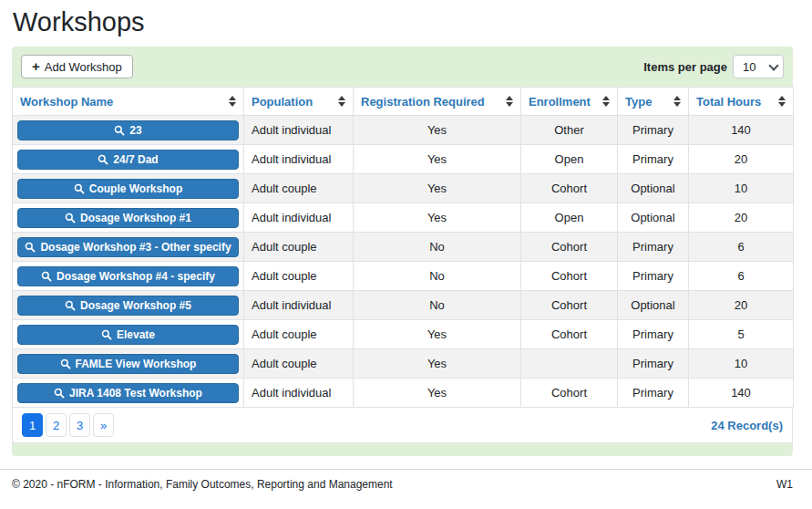  I want to click on enrollment-cell: Other, so click(570, 130).